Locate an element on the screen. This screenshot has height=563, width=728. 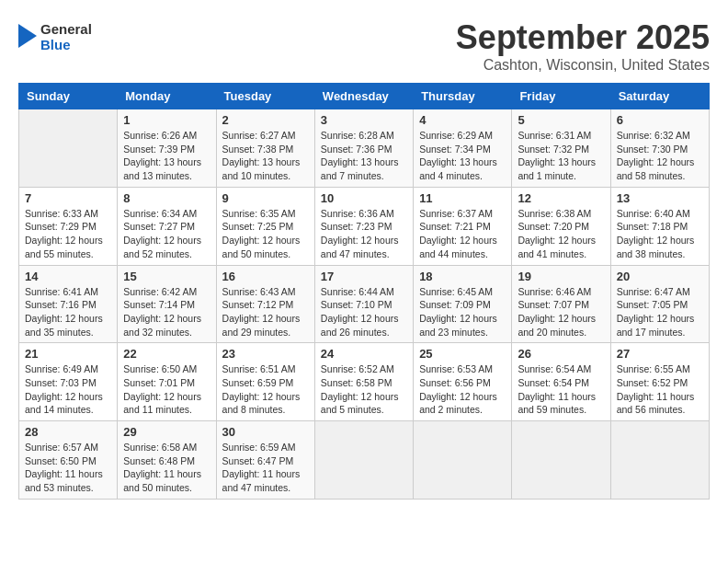
day-number: 11 is located at coordinates (462, 199).